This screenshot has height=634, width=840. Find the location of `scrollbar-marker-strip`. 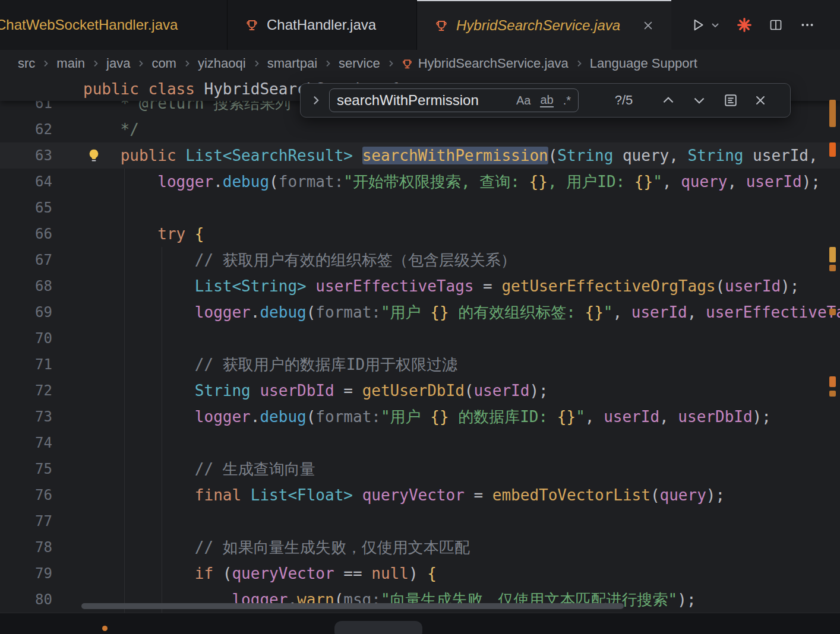

scrollbar-marker-strip is located at coordinates (826, 345).